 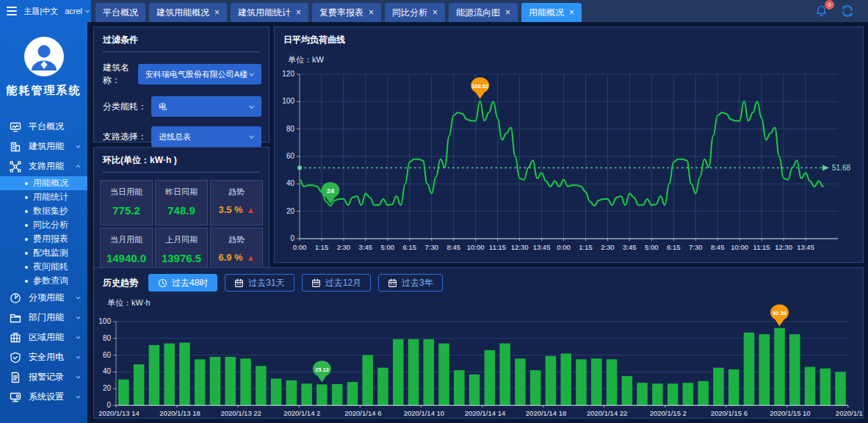 I want to click on filter-field-2: 支路选择：进线总表, so click(x=182, y=137).